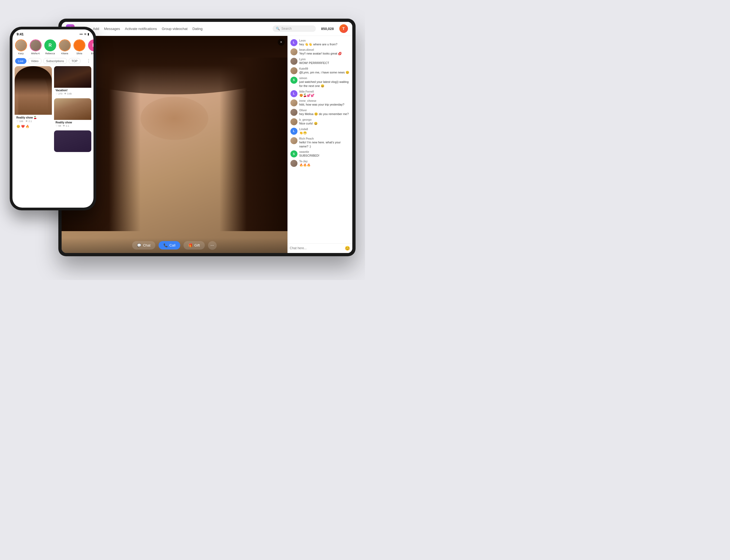 Image resolution: width=730 pixels, height=560 pixels. I want to click on message-body: little Ferrell 😍🍒💕💕, so click(324, 94).